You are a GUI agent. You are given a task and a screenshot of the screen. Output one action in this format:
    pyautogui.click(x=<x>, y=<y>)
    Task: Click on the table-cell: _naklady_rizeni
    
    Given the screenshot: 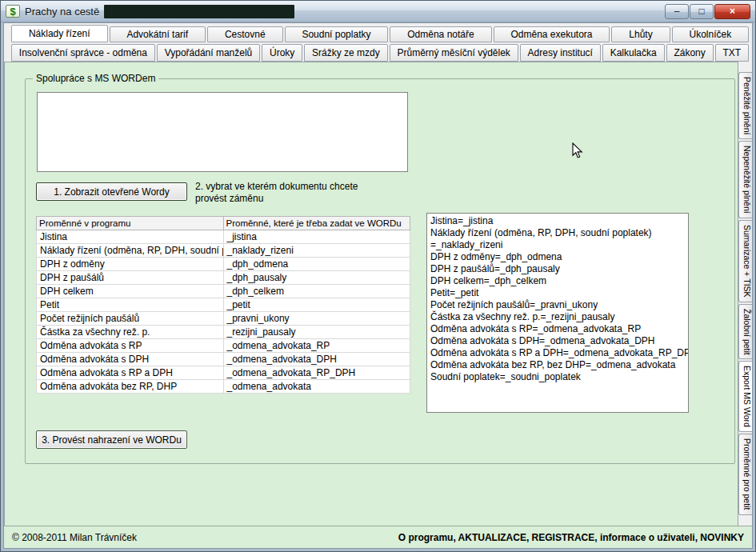 What is the action you would take?
    pyautogui.click(x=317, y=251)
    